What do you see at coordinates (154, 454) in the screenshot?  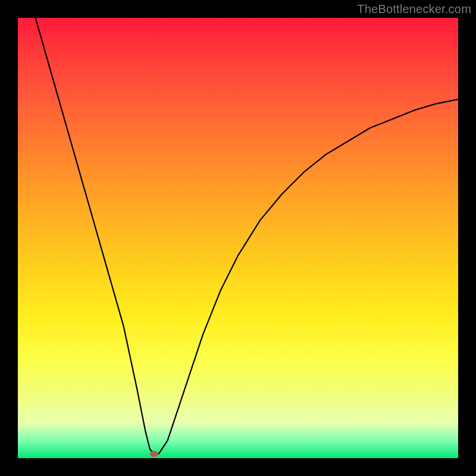 I see `optimum-marker` at bounding box center [154, 454].